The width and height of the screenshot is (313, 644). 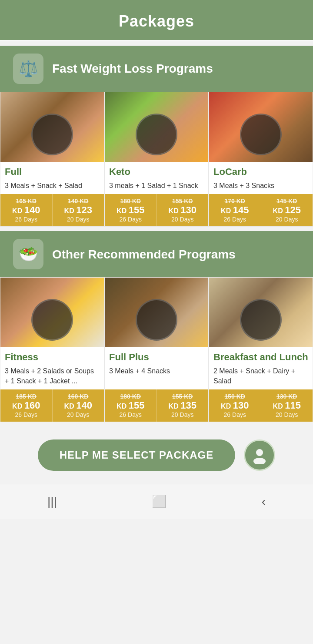 What do you see at coordinates (263, 502) in the screenshot?
I see `nav-recent-icon: ‹` at bounding box center [263, 502].